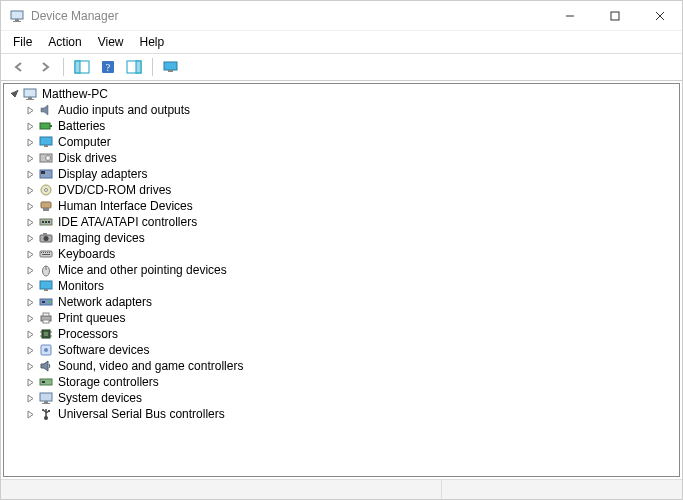  I want to click on tree-category-node: IDE ATA/ATAPI controllers, so click(342, 222).